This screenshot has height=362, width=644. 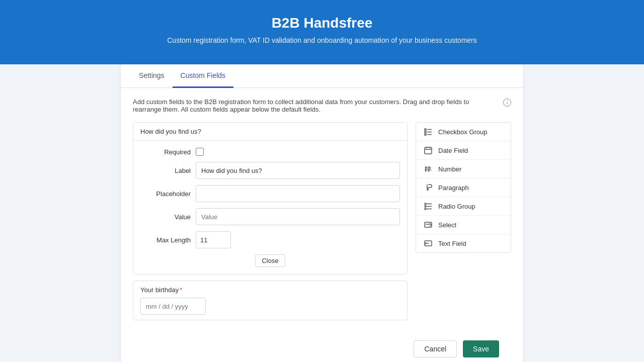 I want to click on tab-custom-fields: Custom Fields, so click(x=203, y=76).